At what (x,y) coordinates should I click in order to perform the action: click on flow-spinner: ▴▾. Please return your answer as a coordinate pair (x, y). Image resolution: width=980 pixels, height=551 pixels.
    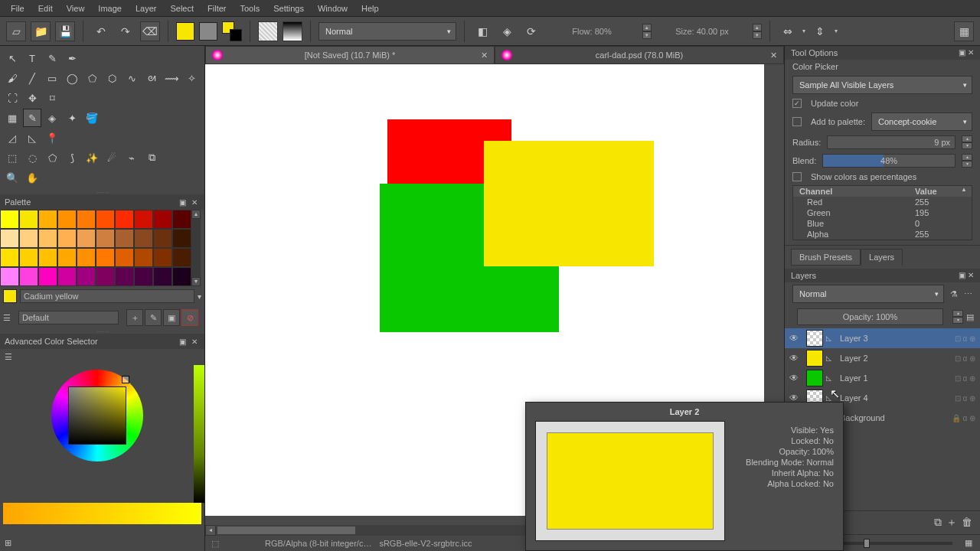
    Looking at the image, I should click on (647, 31).